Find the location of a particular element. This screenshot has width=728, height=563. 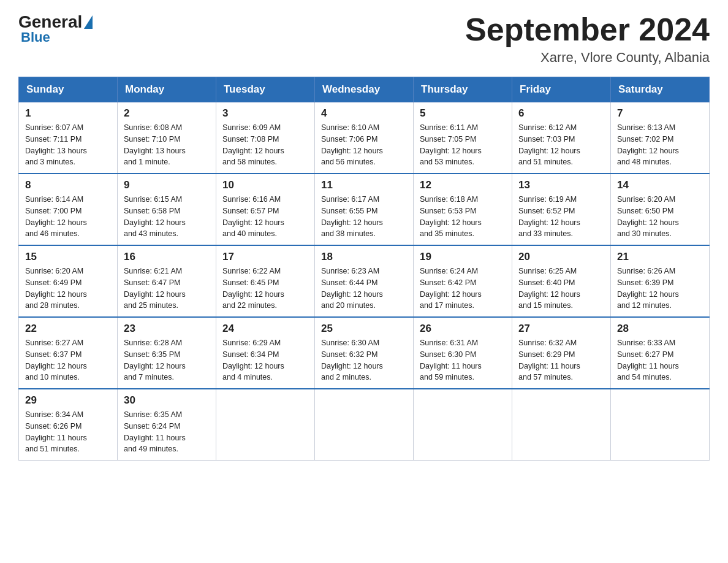

day-number: 10 is located at coordinates (265, 185).